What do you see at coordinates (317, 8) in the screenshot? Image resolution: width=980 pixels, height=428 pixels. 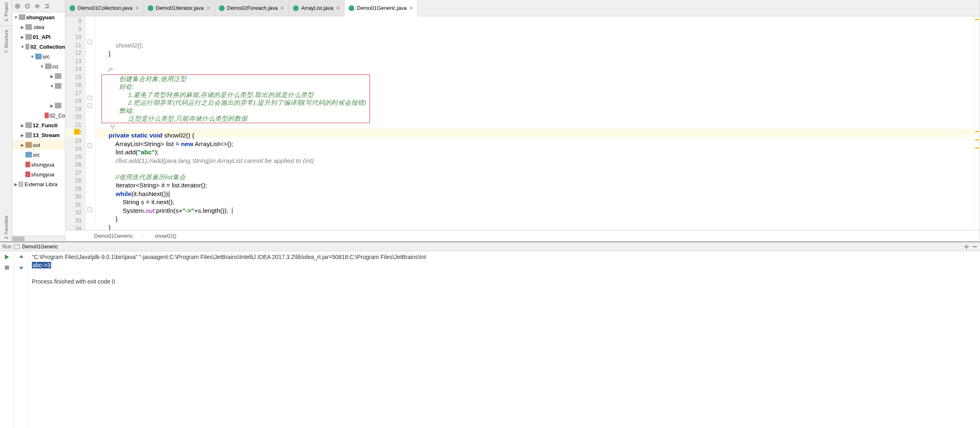 I see `tab-arraylist: ArrayList.java✕` at bounding box center [317, 8].